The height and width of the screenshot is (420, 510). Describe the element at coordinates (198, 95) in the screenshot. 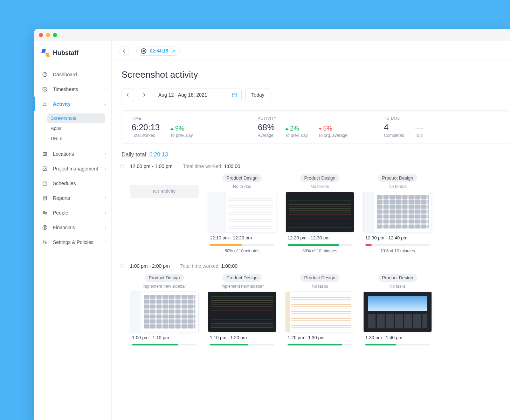

I see `date-range-picker: Aug 12 - Aug 18, 2021` at that location.